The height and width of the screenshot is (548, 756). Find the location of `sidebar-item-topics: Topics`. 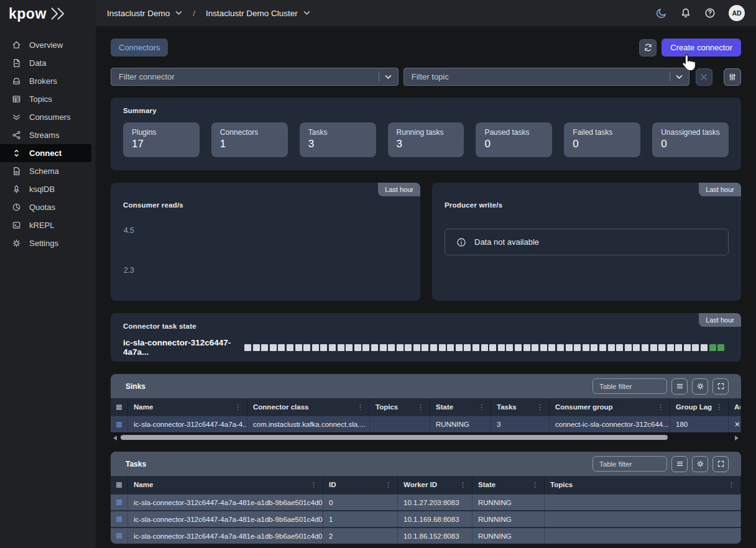

sidebar-item-topics: Topics is located at coordinates (46, 99).